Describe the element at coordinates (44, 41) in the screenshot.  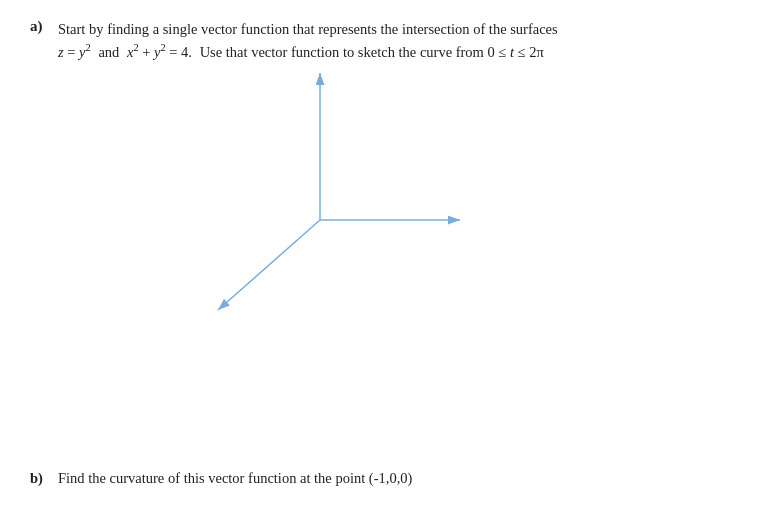
I see `label-a: a)` at that location.